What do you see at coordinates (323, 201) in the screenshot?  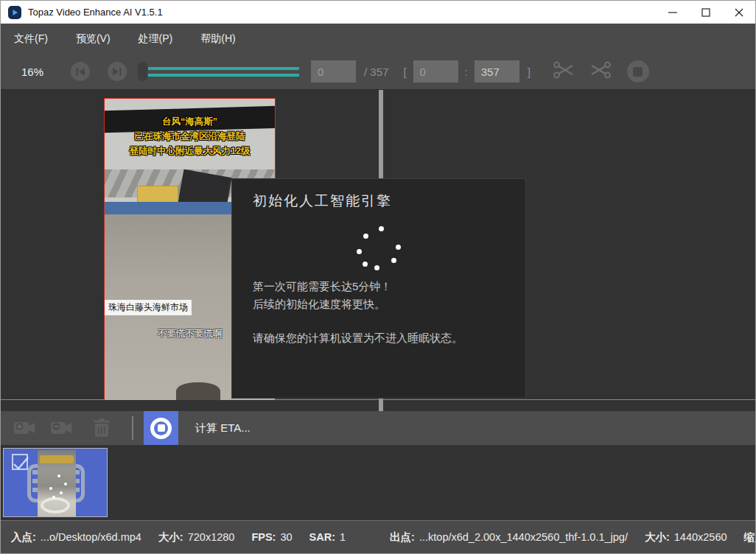 I see `dialog-title: 初始化人工智能引擎` at bounding box center [323, 201].